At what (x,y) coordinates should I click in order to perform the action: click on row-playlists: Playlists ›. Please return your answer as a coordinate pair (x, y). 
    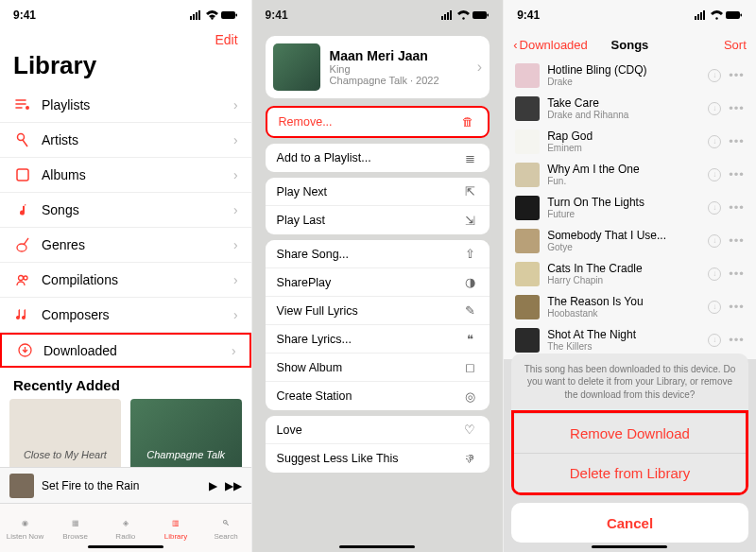
    Looking at the image, I should click on (126, 106).